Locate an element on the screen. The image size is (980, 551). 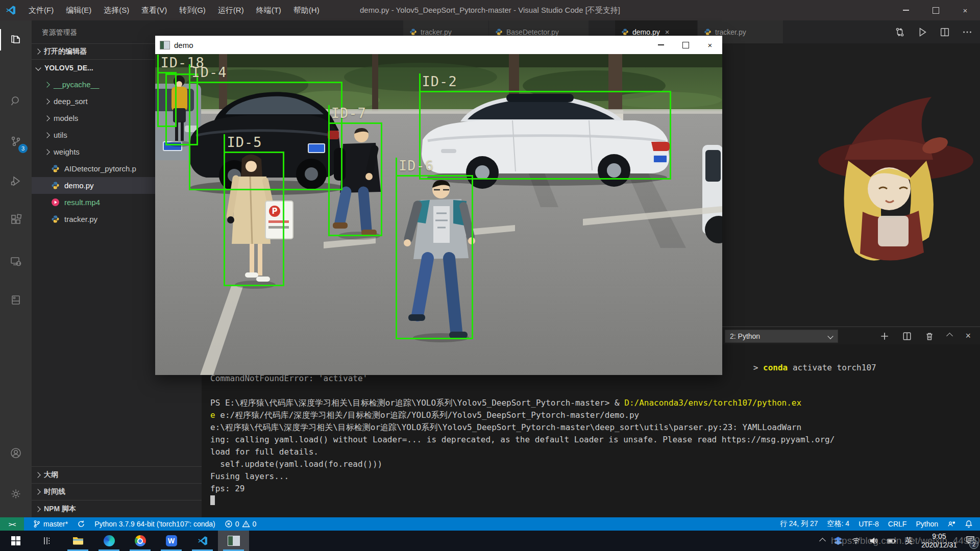
battery-icon is located at coordinates (892, 541).